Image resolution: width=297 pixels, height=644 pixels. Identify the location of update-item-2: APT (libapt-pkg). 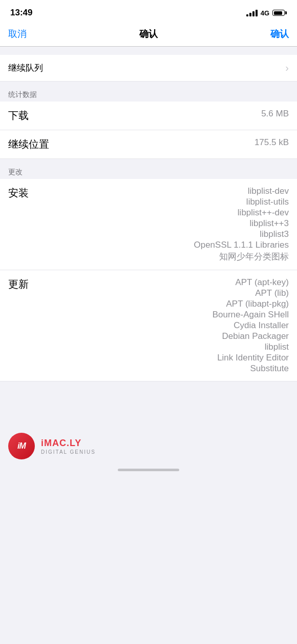
(257, 304).